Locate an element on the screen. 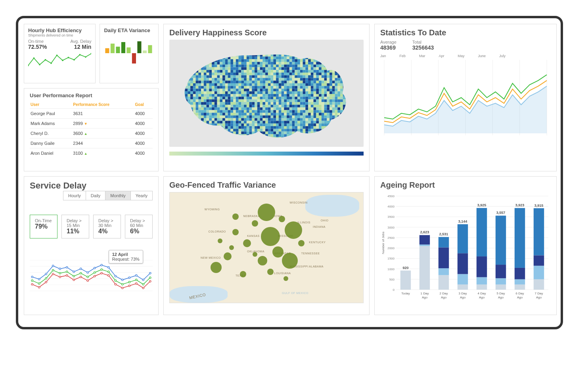 This screenshot has width=588, height=373. tab-hourly: Hourly is located at coordinates (75, 196).